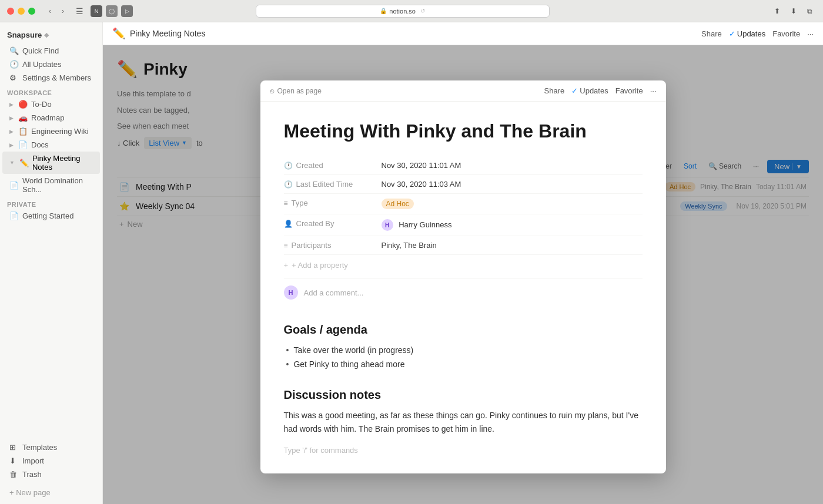 The height and width of the screenshot is (504, 823). What do you see at coordinates (51, 78) in the screenshot?
I see `sidebar-item-settings: ⚙ Settings & Members` at bounding box center [51, 78].